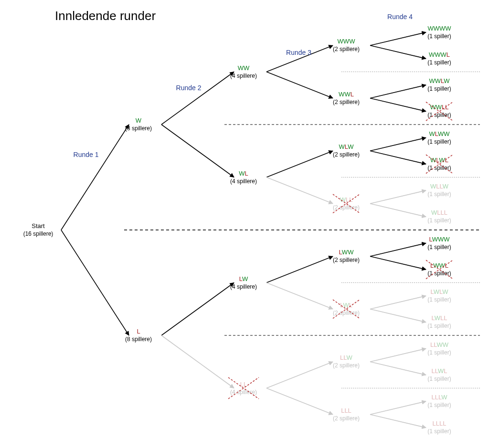 This screenshot has height=448, width=489. I want to click on edge-LWL-LWLW, so click(398, 302).